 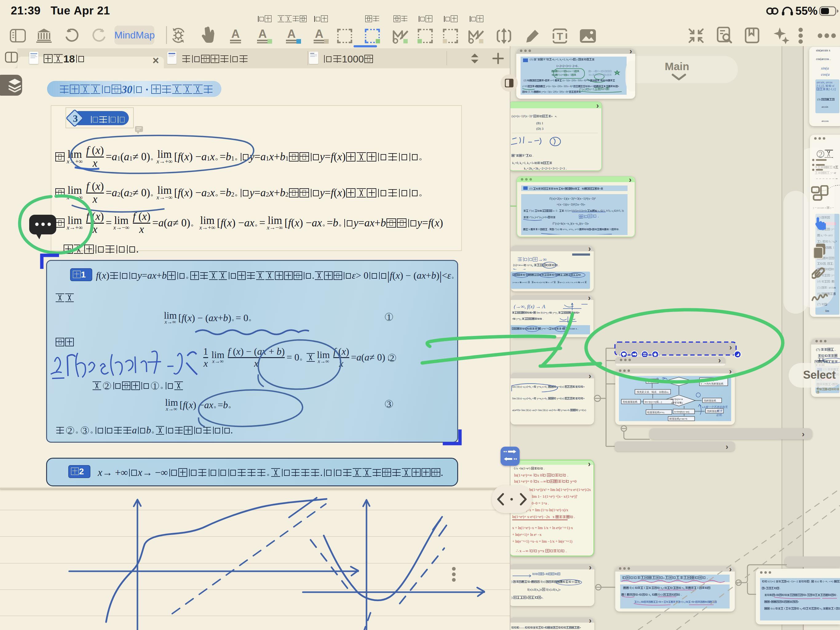 I want to click on svg-text: 55%, so click(x=807, y=11).